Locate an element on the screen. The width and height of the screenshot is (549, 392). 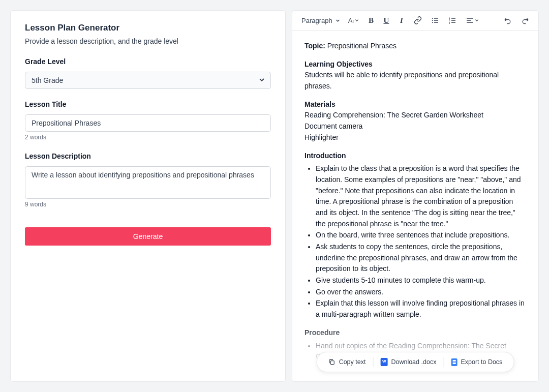
lesson-title-input is located at coordinates (148, 123).